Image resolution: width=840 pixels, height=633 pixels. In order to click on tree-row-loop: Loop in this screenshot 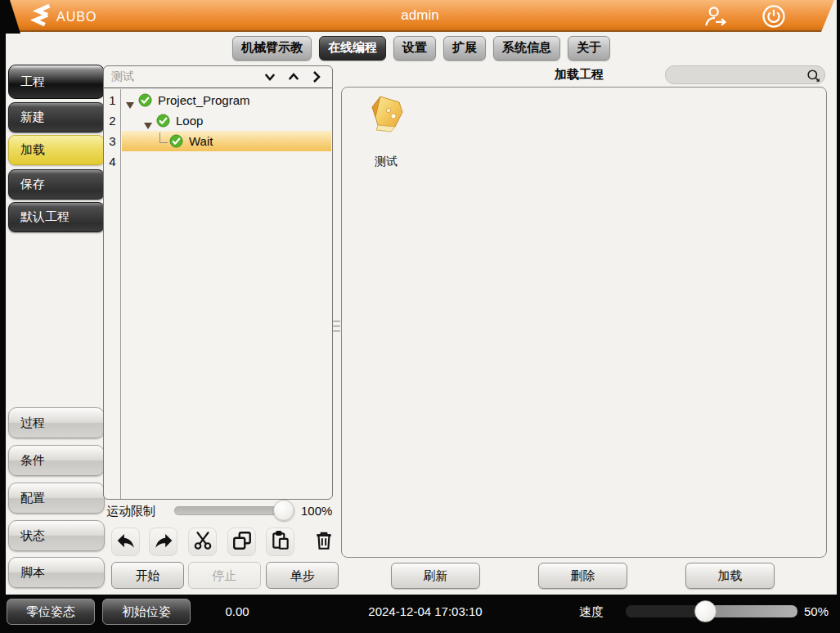, I will do `click(227, 121)`.